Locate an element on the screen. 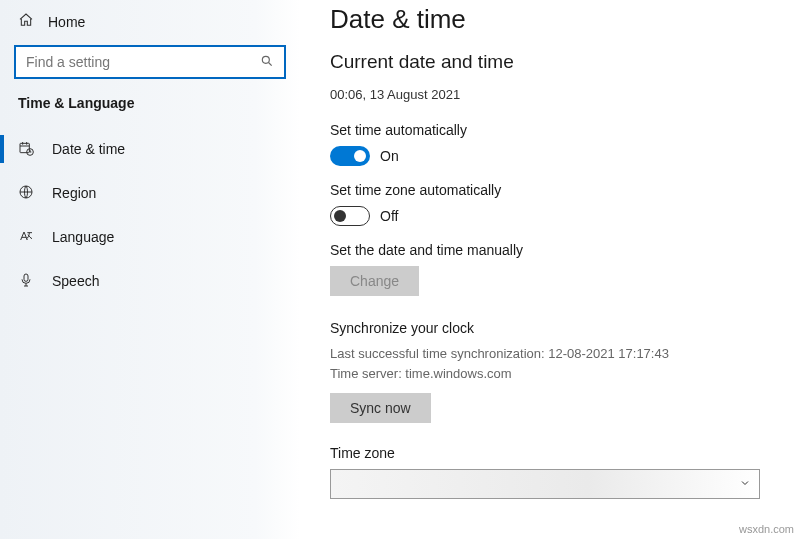  home-label: Home is located at coordinates (66, 22).